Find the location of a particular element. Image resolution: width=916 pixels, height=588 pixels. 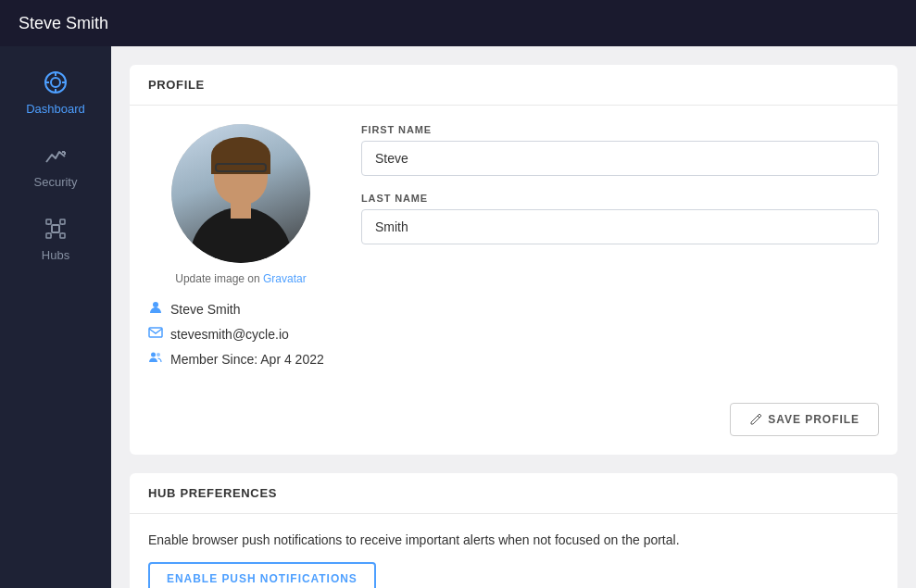

first-name-label: FIRST NAME is located at coordinates (621, 130).